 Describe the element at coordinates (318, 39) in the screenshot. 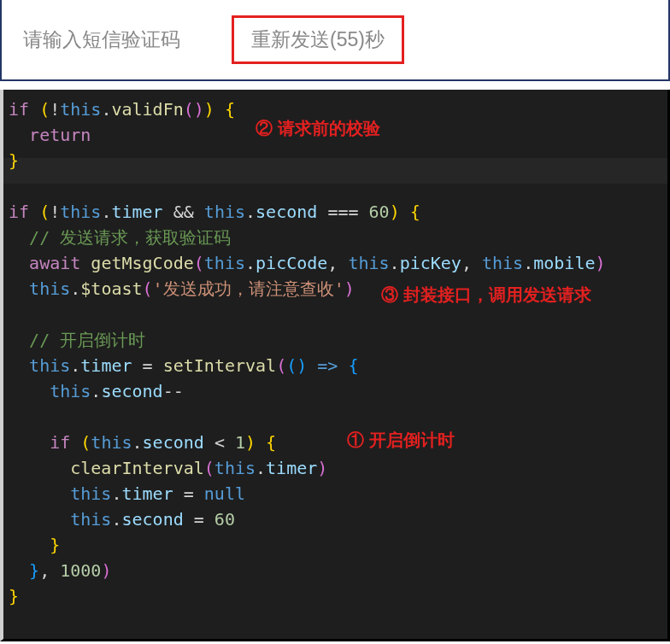

I see `resend-button: 重新发送(55)秒` at that location.